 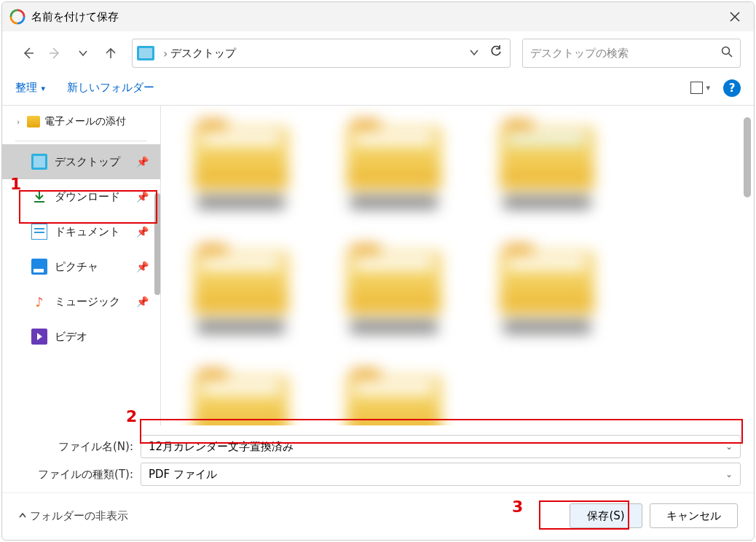 What do you see at coordinates (82, 267) in the screenshot?
I see `sidebar-item-pictures: ピクチャ 📌` at bounding box center [82, 267].